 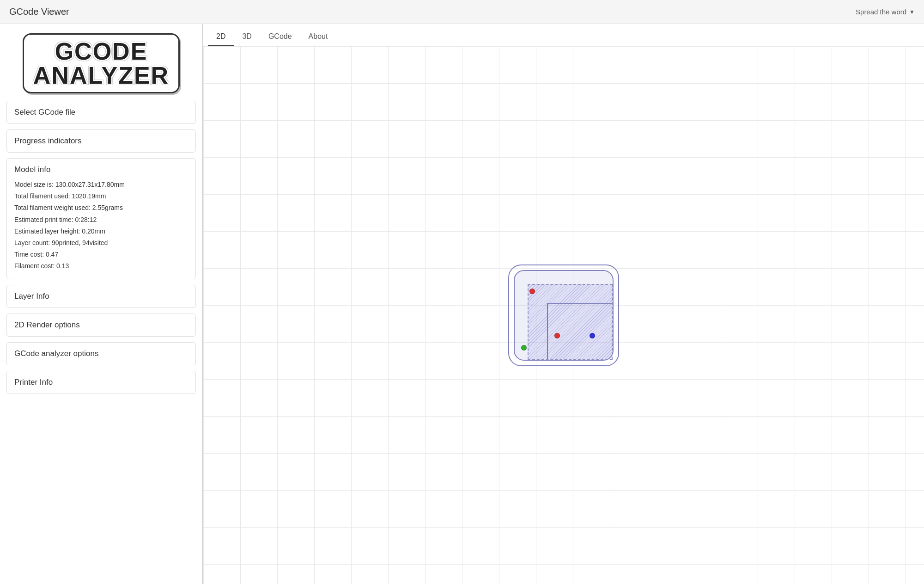 What do you see at coordinates (45, 112) in the screenshot?
I see `sidebar-item-label: Select GCode file` at bounding box center [45, 112].